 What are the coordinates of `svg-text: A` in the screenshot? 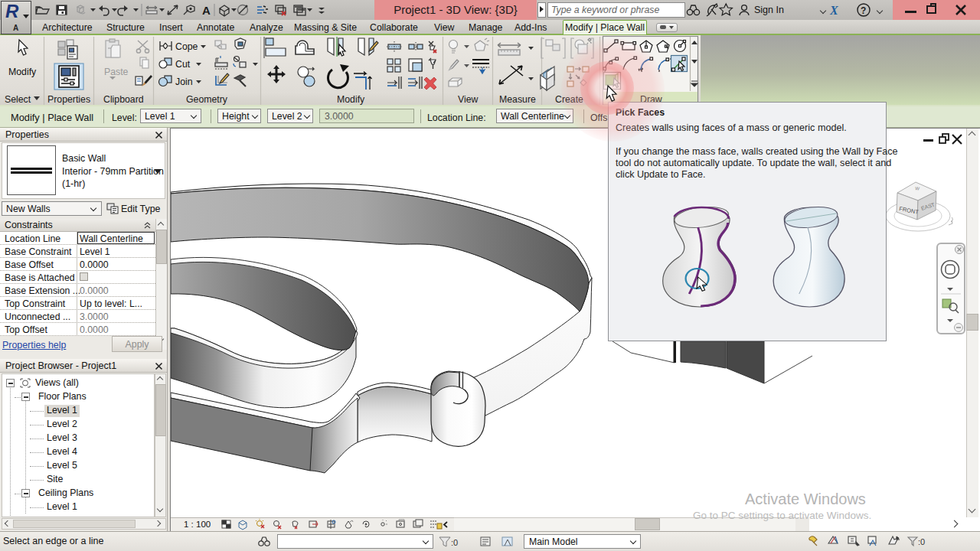 It's located at (207, 11).